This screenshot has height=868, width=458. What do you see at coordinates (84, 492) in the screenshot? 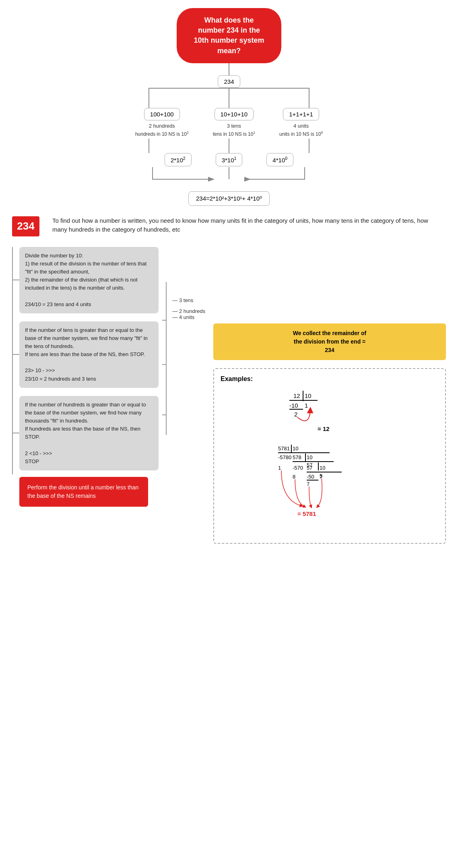
I see `red-bottom-box: Perform the division until a number less…` at bounding box center [84, 492].